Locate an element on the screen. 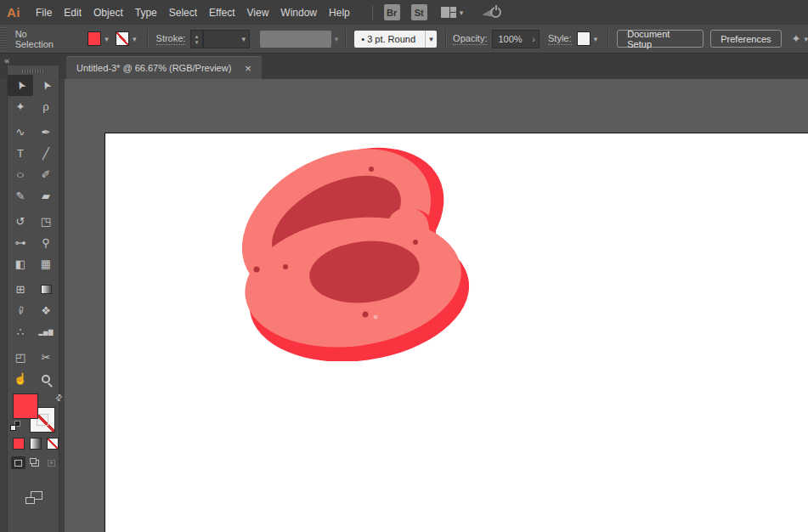 The height and width of the screenshot is (532, 808). opacity-label: Opacity: is located at coordinates (470, 39).